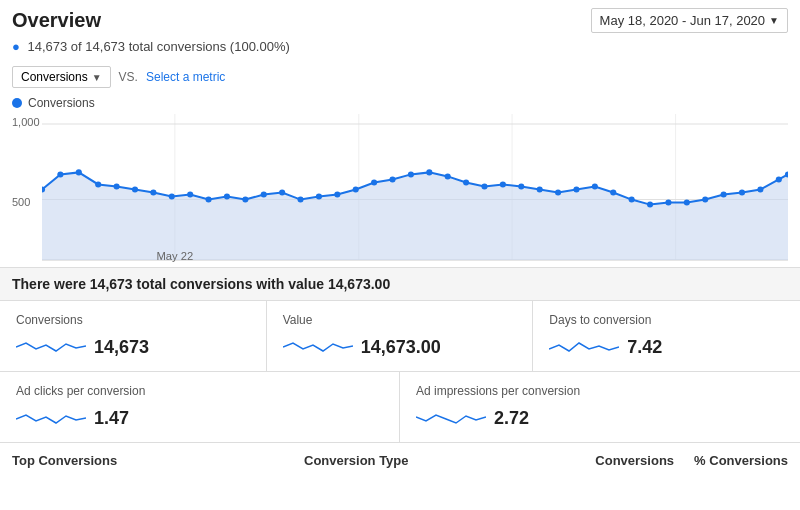 The width and height of the screenshot is (800, 510). Describe the element at coordinates (134, 336) in the screenshot. I see `metric-cell-conversions: Conversions 14,673` at that location.